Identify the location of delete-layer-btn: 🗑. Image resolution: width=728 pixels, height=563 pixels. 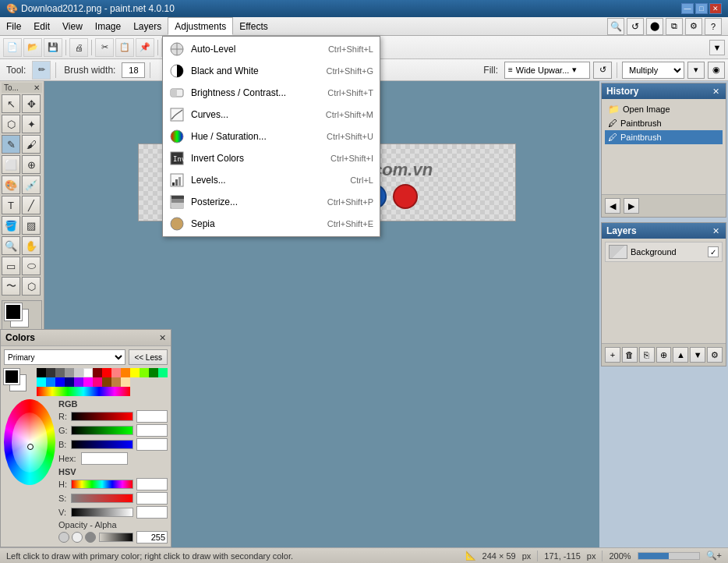
(630, 355).